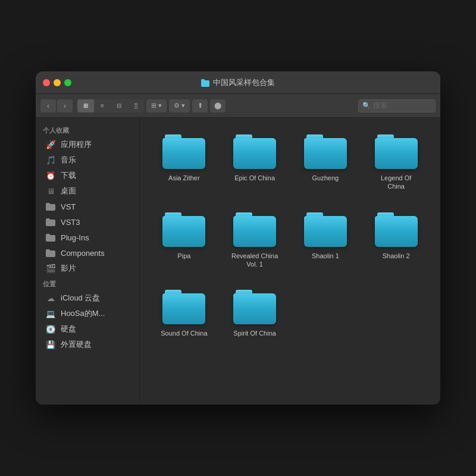 Image resolution: width=476 pixels, height=476 pixels. Describe the element at coordinates (180, 106) in the screenshot. I see `gear-btn: ⚙ ▾` at that location.